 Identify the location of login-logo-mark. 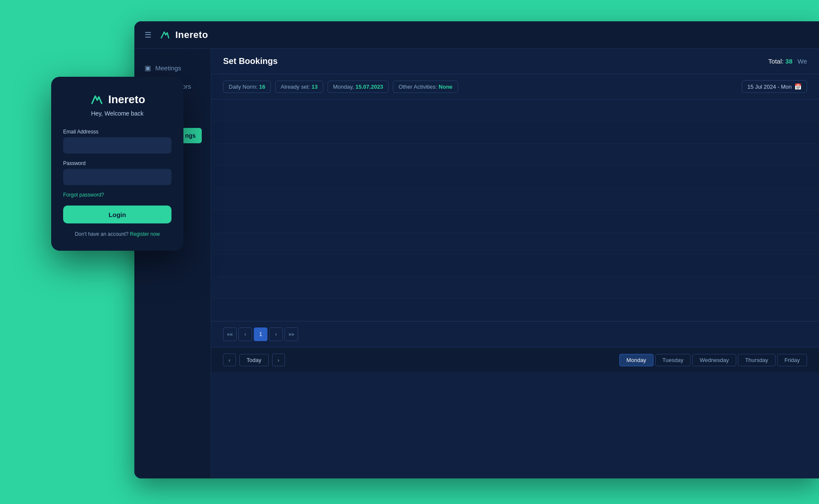
(97, 99).